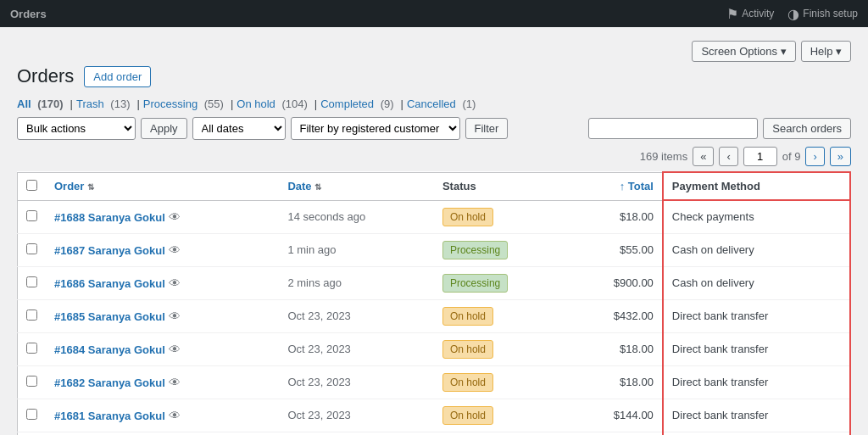  Describe the element at coordinates (792, 14) in the screenshot. I see `top-bar-right: ⚑ Activity ◑ Finish setup` at that location.